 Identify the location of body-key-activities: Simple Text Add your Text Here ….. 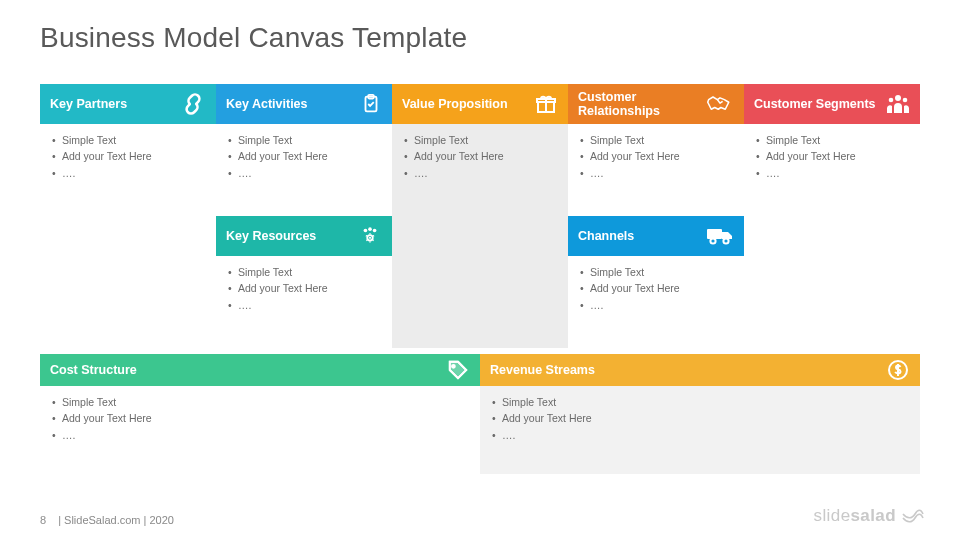
(304, 170).